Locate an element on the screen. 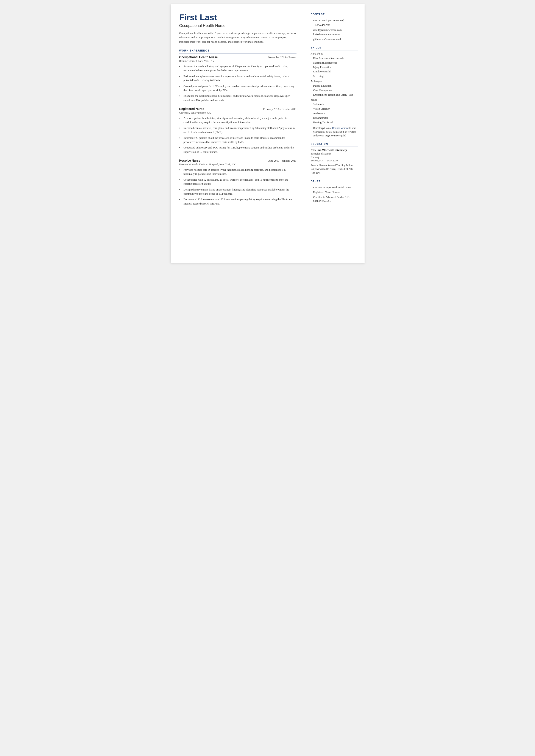  job-header-2: Registered Nurse February 2013 – October… is located at coordinates (238, 109).